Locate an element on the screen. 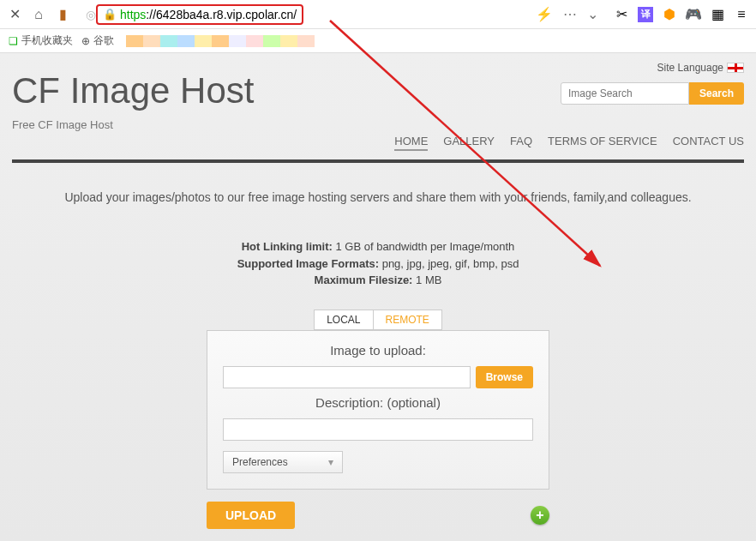 This screenshot has width=756, height=541. bolt-icon: ⚡ is located at coordinates (544, 14).